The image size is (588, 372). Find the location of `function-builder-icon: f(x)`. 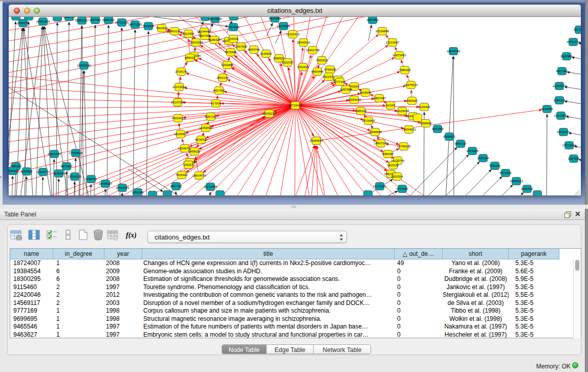

function-builder-icon: f(x) is located at coordinates (131, 235).